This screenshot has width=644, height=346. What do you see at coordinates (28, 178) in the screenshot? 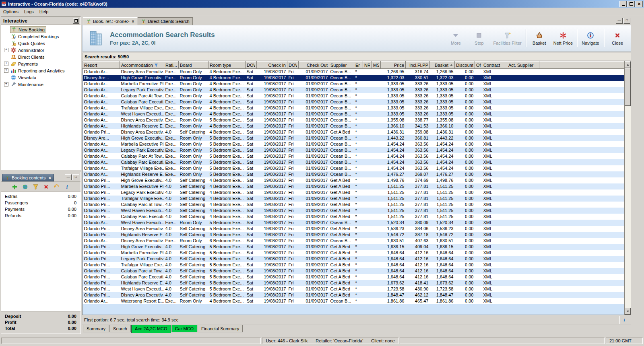
I see `booking-contents-tab: Booking contents ×` at bounding box center [28, 178].